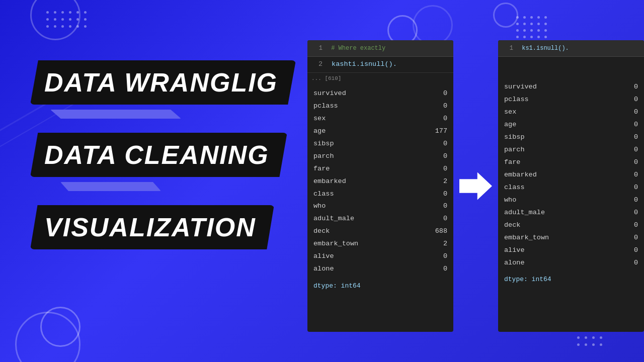 The height and width of the screenshot is (362, 644). Describe the element at coordinates (319, 132) in the screenshot. I see `row-key: age` at that location.